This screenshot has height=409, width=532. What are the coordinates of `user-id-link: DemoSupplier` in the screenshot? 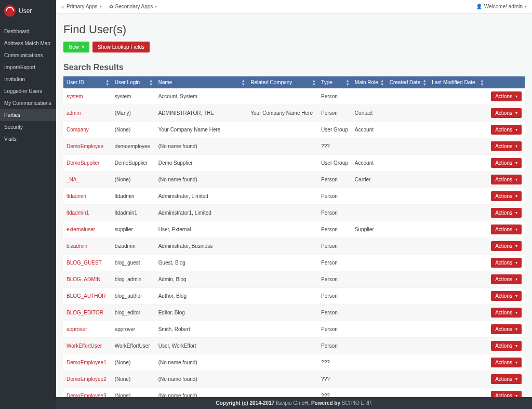 It's located at (83, 163).